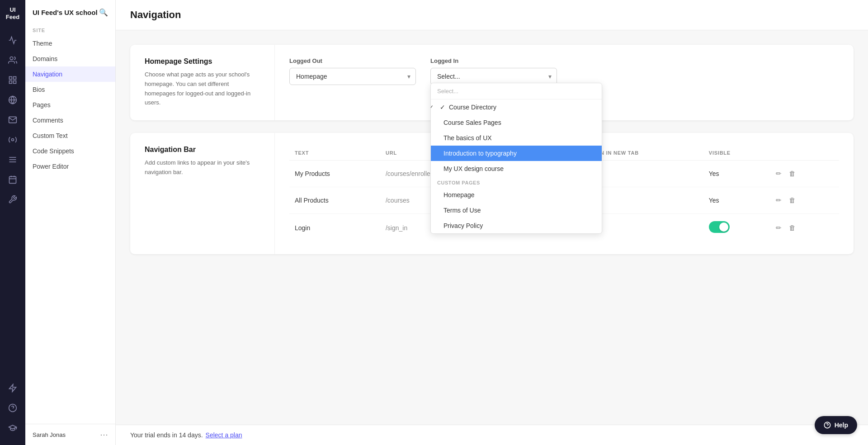 This screenshot has width=868, height=445. What do you see at coordinates (335, 228) in the screenshot?
I see `row3-text: Login` at bounding box center [335, 228].